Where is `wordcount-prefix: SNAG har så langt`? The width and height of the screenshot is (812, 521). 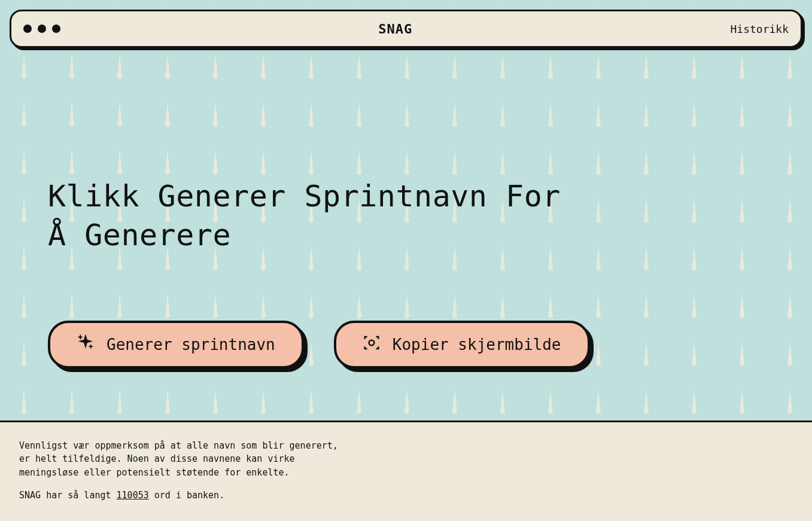
wordcount-prefix: SNAG har så langt is located at coordinates (68, 495).